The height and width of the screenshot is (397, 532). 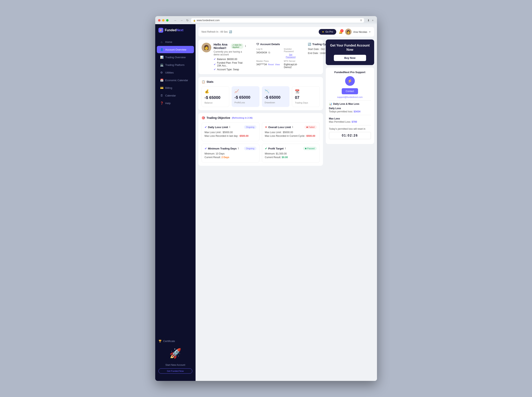 What do you see at coordinates (291, 153) in the screenshot?
I see `obj-card-profit-target: ✔ Profit Target ℹ Passed Mini` at bounding box center [291, 153].